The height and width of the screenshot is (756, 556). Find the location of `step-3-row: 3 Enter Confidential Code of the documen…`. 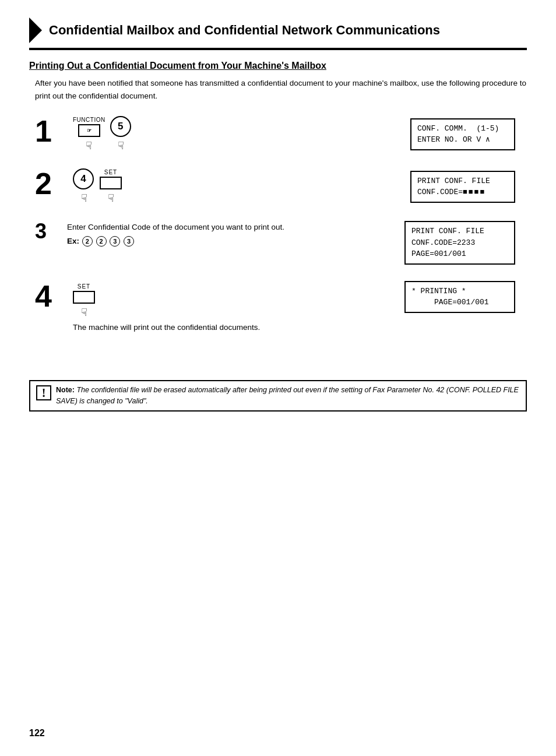

step-3-row: 3 Enter Confidential Code of the documen… is located at coordinates (281, 242).